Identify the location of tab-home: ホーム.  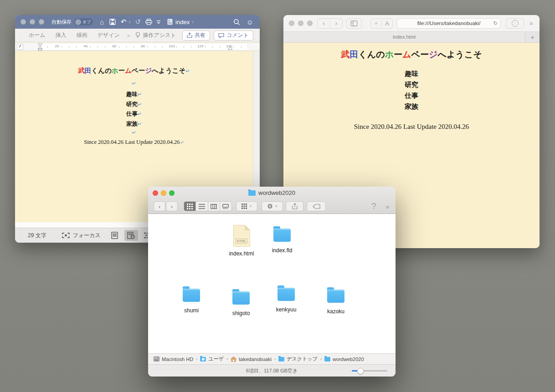
(37, 36).